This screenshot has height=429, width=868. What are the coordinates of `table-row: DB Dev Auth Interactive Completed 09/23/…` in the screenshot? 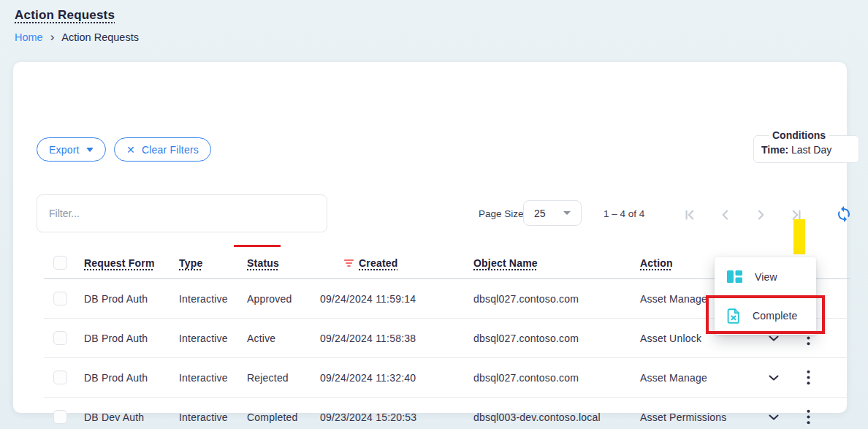 It's located at (447, 414).